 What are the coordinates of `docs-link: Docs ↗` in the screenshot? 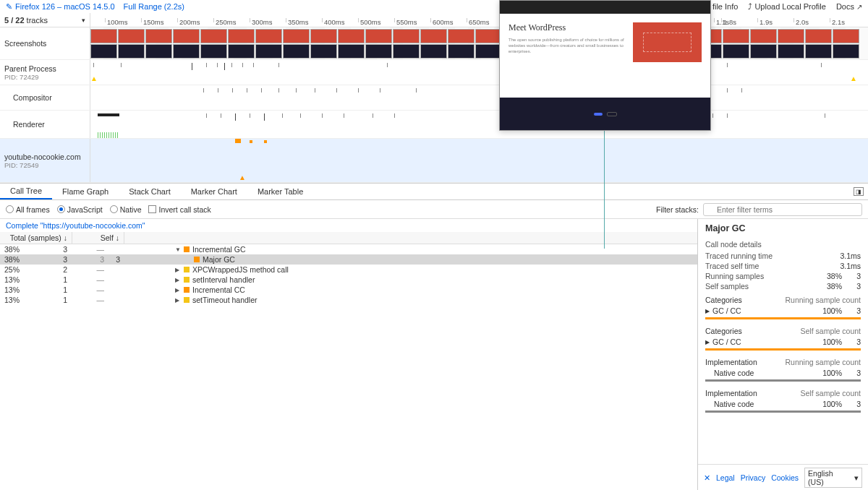 It's located at (849, 7).